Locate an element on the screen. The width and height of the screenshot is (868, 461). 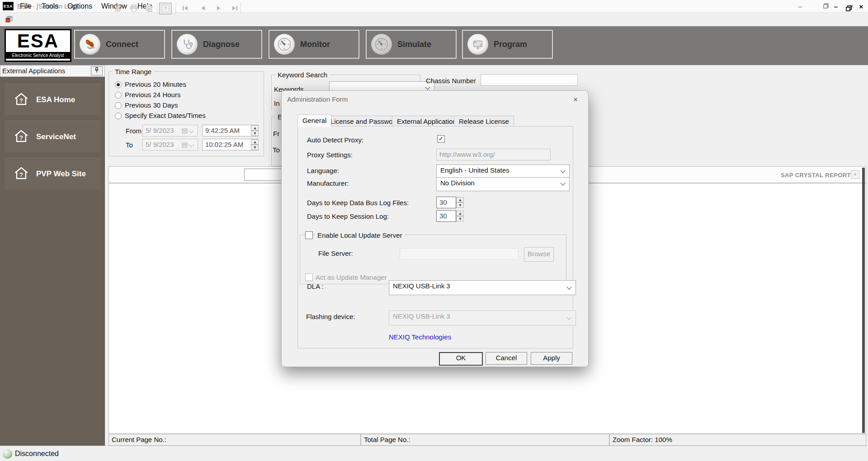
from-time-spinner is located at coordinates (255, 131).